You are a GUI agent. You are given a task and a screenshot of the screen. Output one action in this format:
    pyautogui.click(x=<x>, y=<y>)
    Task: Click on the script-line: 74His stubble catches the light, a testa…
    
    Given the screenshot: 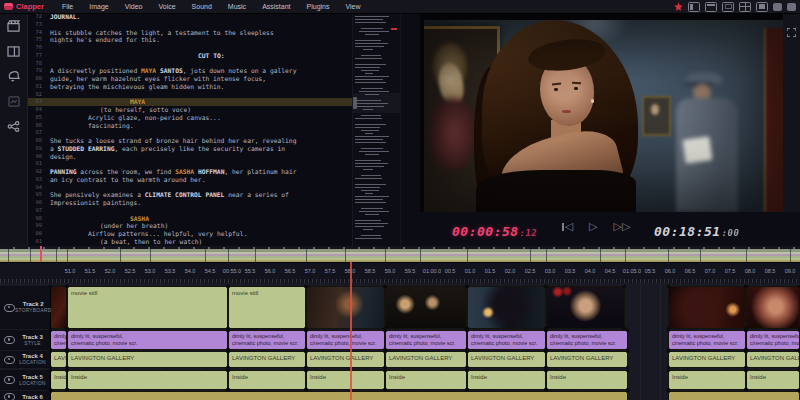 What is the action you would take?
    pyautogui.click(x=190, y=33)
    